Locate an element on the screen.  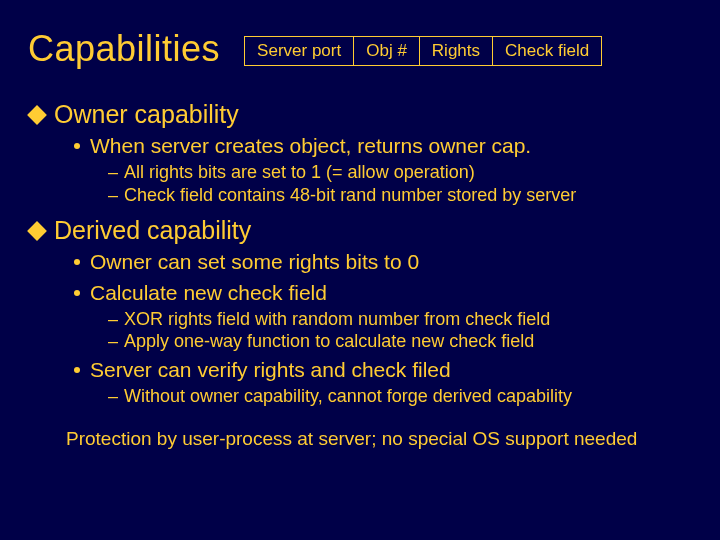
sub-bullet-text: Check field contains 48-bit rand number … is located at coordinates (350, 196).